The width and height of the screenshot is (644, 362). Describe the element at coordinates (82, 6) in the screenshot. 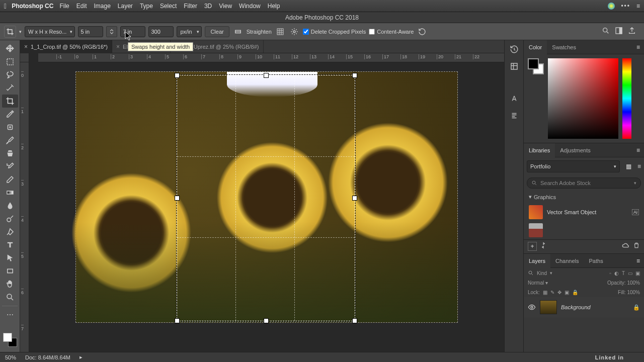

I see `menu-edit: Edit` at that location.